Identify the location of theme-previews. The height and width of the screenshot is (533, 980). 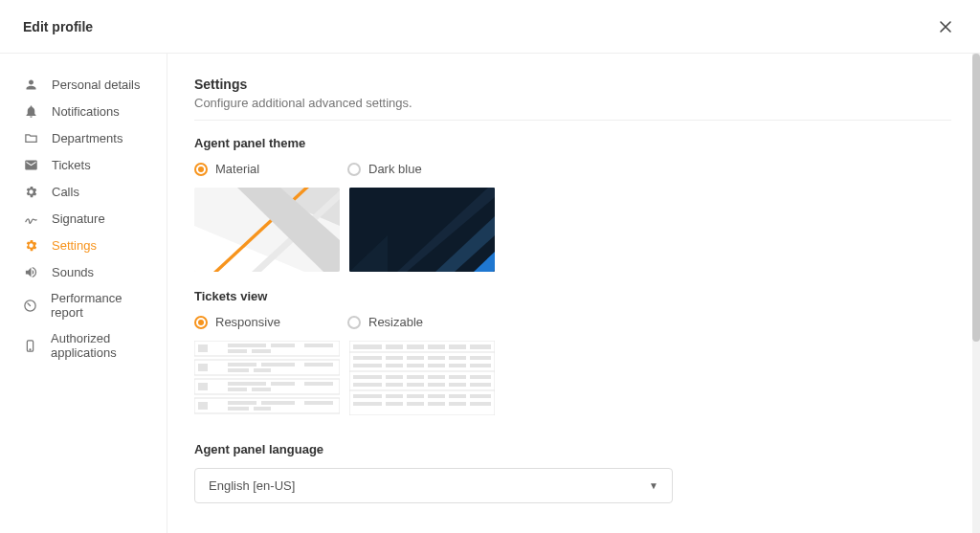
(572, 230).